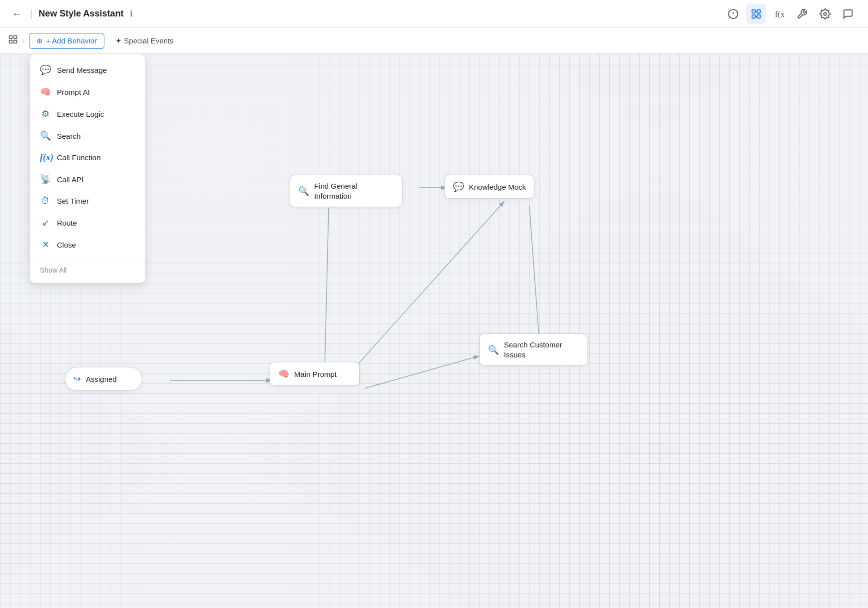  I want to click on assigned-node-icon: ↪, so click(77, 379).